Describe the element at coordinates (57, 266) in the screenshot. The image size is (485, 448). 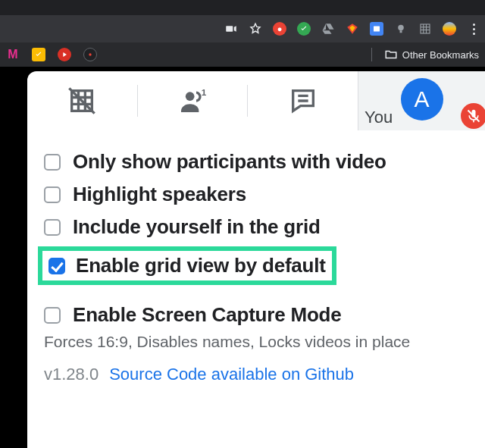
I see `checkbox-checked` at that location.